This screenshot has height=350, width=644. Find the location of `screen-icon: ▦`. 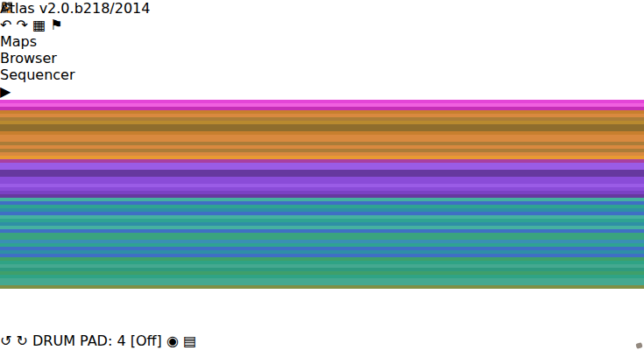

screen-icon: ▦ is located at coordinates (39, 24).